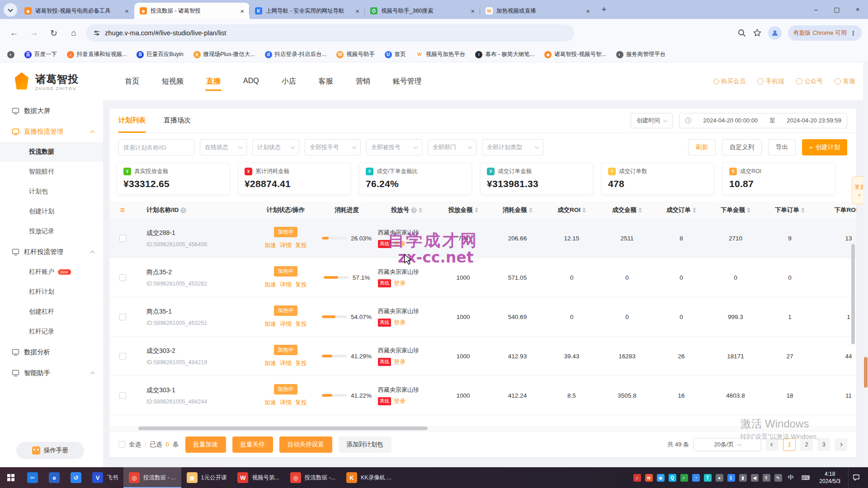 The height and width of the screenshot is (488, 868). Describe the element at coordinates (365, 445) in the screenshot. I see `add-to-package-button: 添加到计划包` at that location.